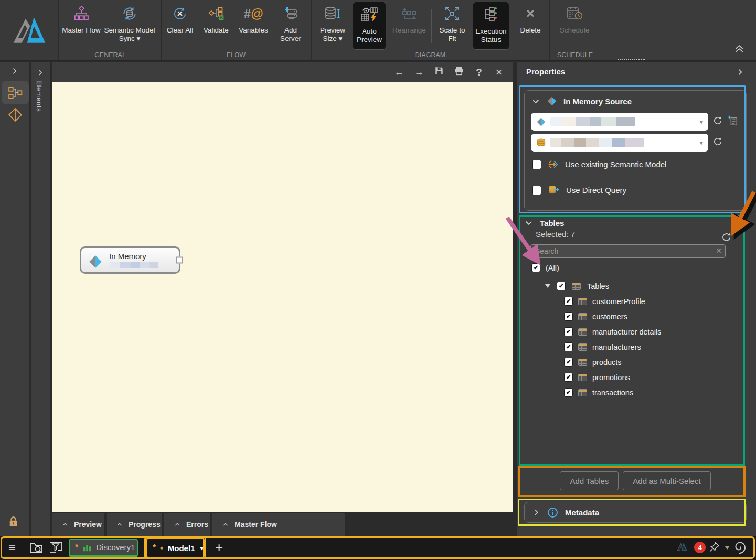 The width and height of the screenshot is (756, 560). I want to click on tree-expander-icon, so click(548, 286).